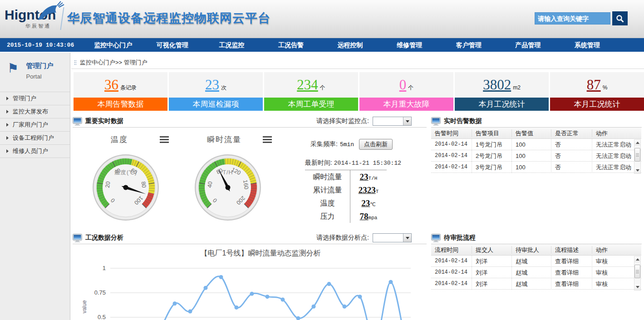 Image resolution: width=644 pixels, height=320 pixels. Describe the element at coordinates (291, 45) in the screenshot. I see `nav-item-condition-alarm: 工况告警` at that location.